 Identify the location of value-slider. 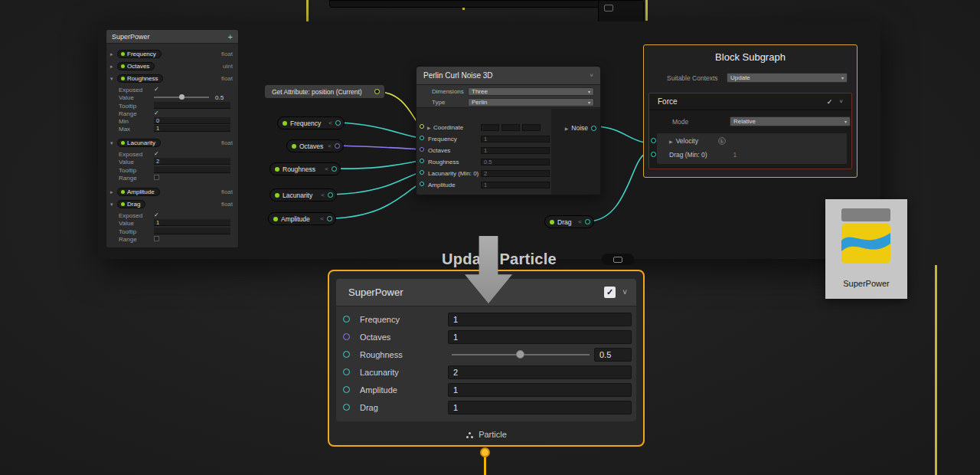
(181, 97).